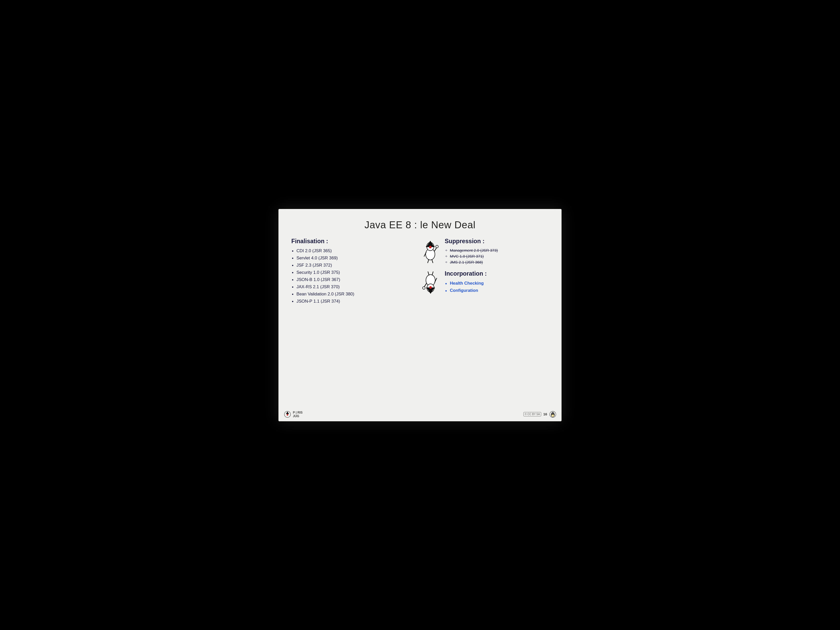 The width and height of the screenshot is (840, 630). What do you see at coordinates (293, 414) in the screenshot?
I see `footer-left: P | RISJUG` at bounding box center [293, 414].